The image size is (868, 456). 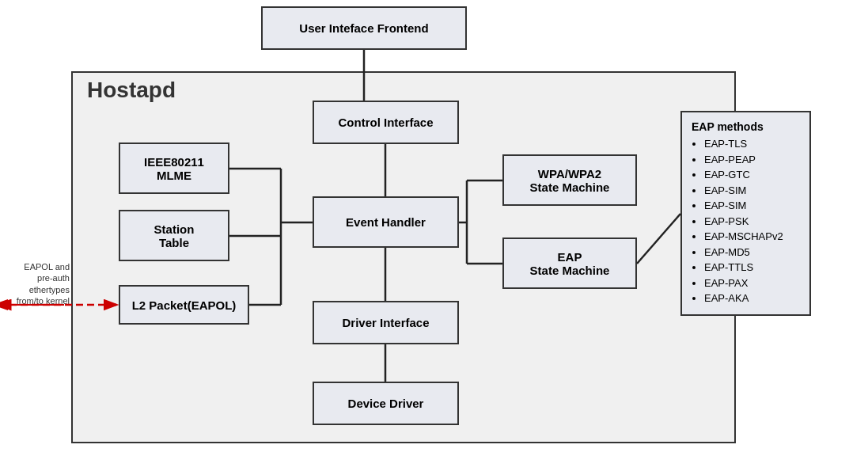 I want to click on driver-interface-label: Driver Interface, so click(x=385, y=323).